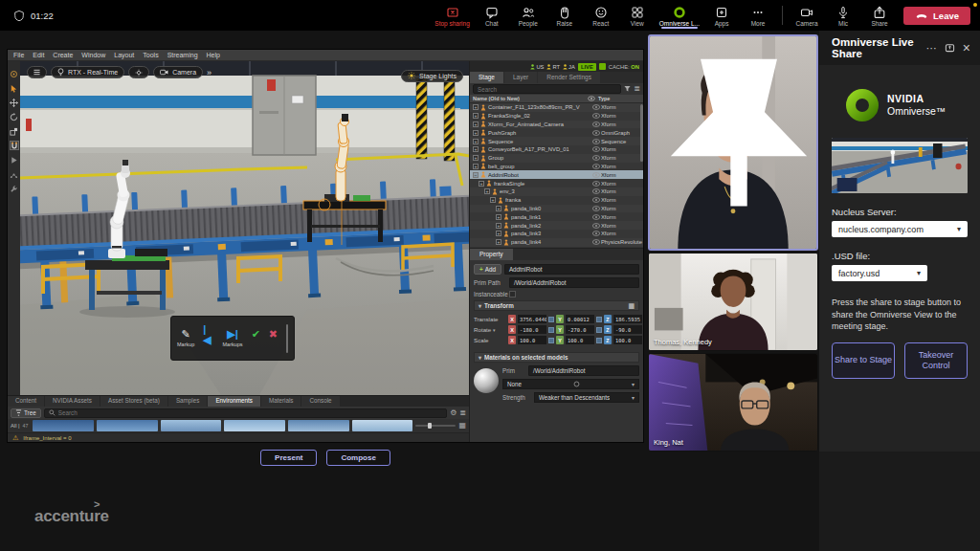 This screenshot has height=551, width=980. Describe the element at coordinates (733, 402) in the screenshot. I see `participant-video: King, Nat` at that location.